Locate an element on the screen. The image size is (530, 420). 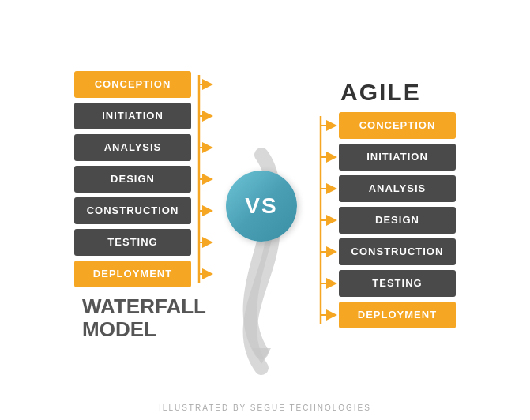
agile-step-row: CONSTRUCTION is located at coordinates (397, 252).